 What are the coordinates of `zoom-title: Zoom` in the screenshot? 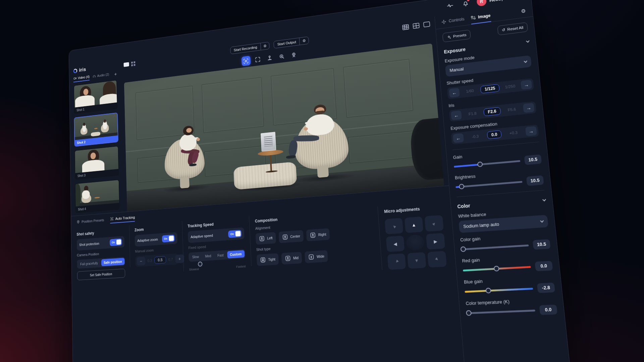 It's located at (156, 229).